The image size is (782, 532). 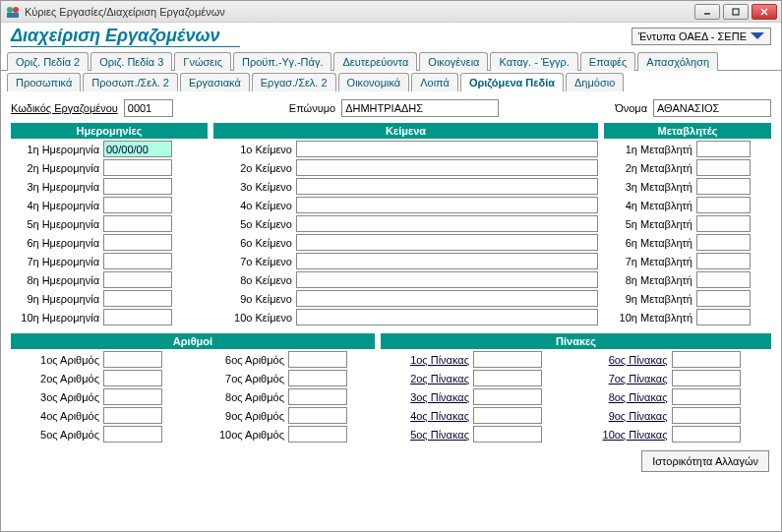 What do you see at coordinates (533, 61) in the screenshot?
I see `tab-Καταγ. - Έγγρ.: Καταγ. - Έγγρ.` at bounding box center [533, 61].